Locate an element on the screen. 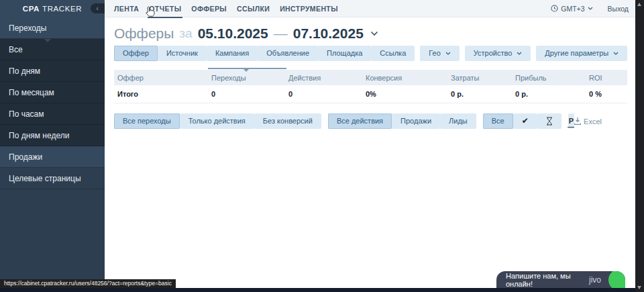 Image resolution: width=644 pixels, height=292 pixels. total-profit: 0 р. is located at coordinates (549, 94).